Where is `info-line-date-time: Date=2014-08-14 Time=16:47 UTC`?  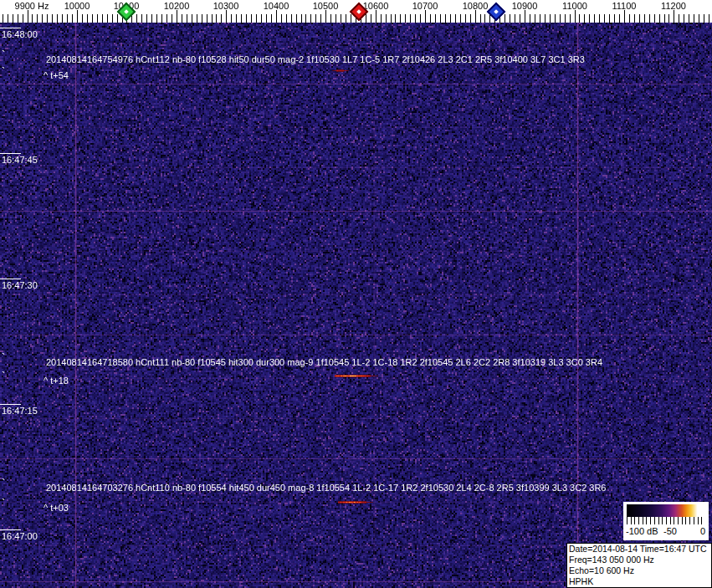
info-line-date-time: Date=2014-08-14 Time=16:47 UTC is located at coordinates (639, 549).